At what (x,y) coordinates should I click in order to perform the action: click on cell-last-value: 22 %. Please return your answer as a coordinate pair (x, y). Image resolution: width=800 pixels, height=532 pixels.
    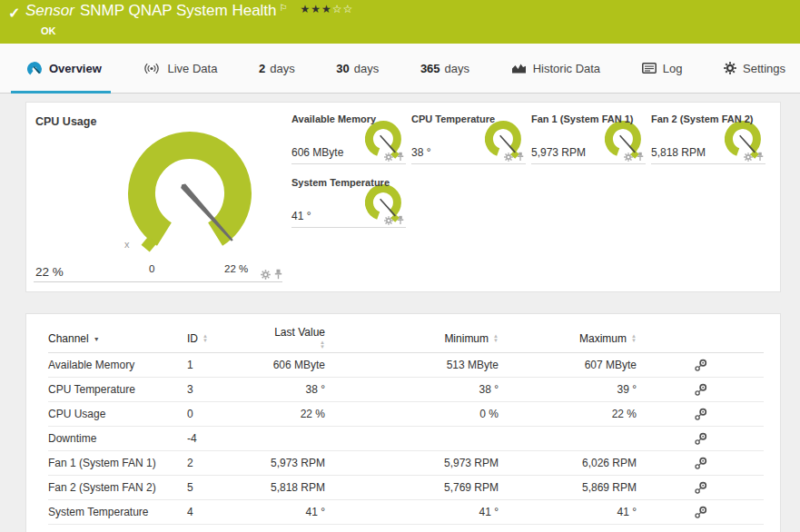
    Looking at the image, I should click on (296, 414).